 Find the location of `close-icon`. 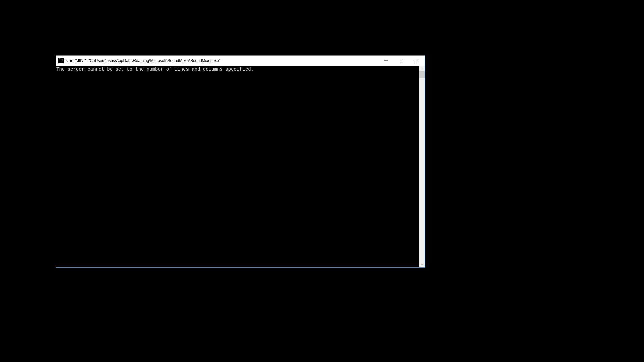

close-icon is located at coordinates (417, 61).